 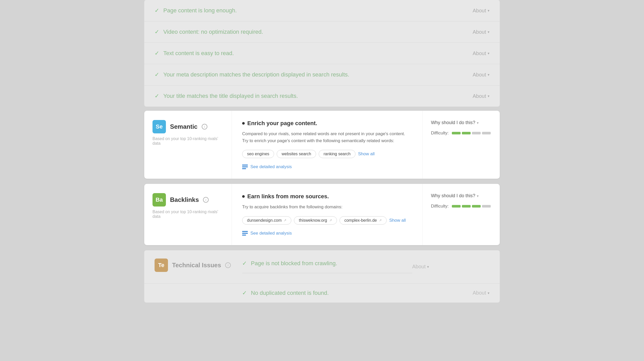 What do you see at coordinates (488, 293) in the screenshot?
I see `technical-chevron-1: ▾` at bounding box center [488, 293].